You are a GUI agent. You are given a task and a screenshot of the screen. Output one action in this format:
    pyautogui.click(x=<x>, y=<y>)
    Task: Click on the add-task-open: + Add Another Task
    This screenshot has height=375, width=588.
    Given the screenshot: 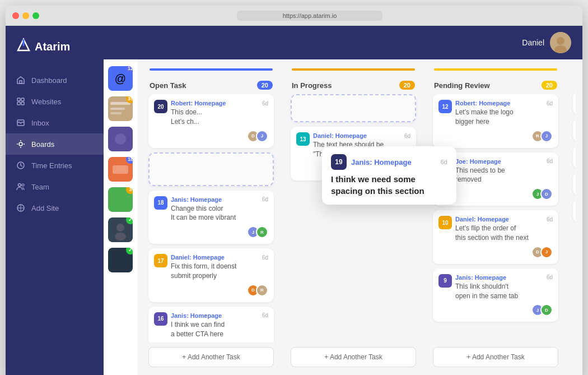 What is the action you would take?
    pyautogui.click(x=211, y=357)
    